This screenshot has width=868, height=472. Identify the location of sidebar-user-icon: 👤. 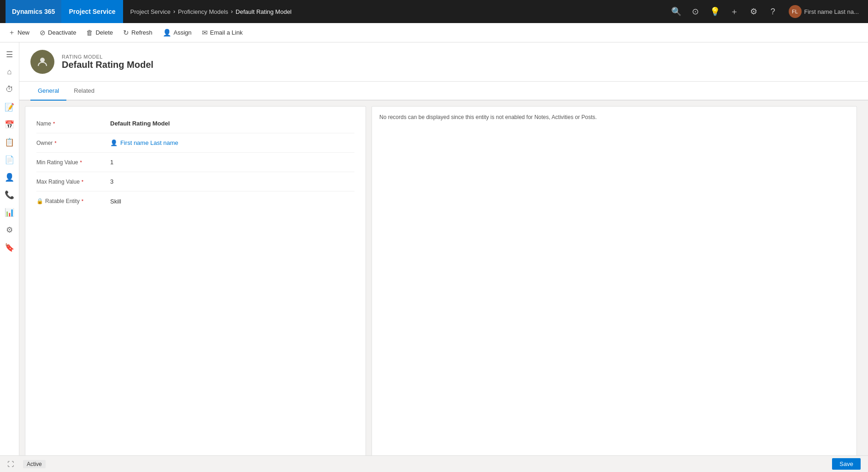
(10, 177).